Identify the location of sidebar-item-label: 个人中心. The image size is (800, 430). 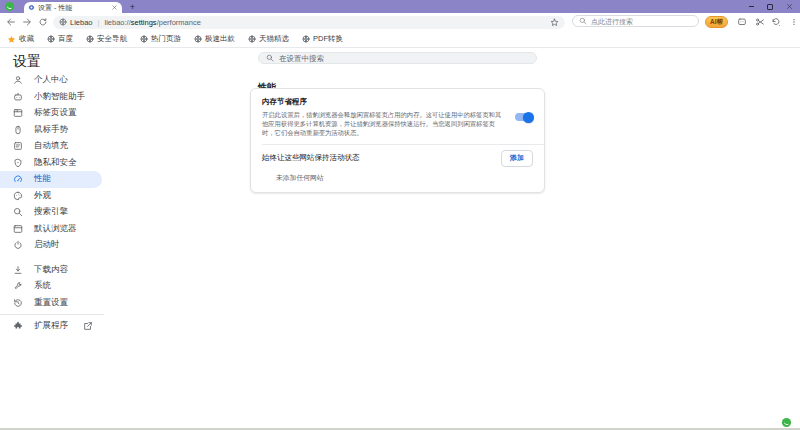
(51, 80).